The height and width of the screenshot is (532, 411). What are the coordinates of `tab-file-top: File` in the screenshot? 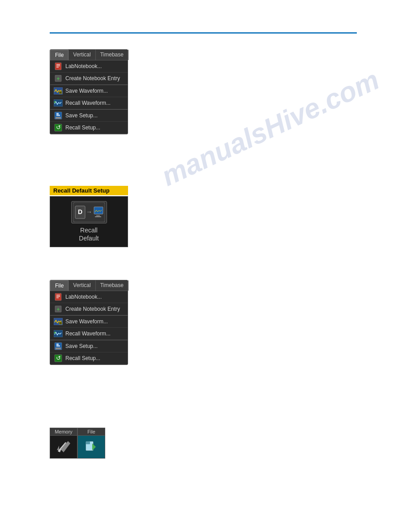 It's located at (59, 55).